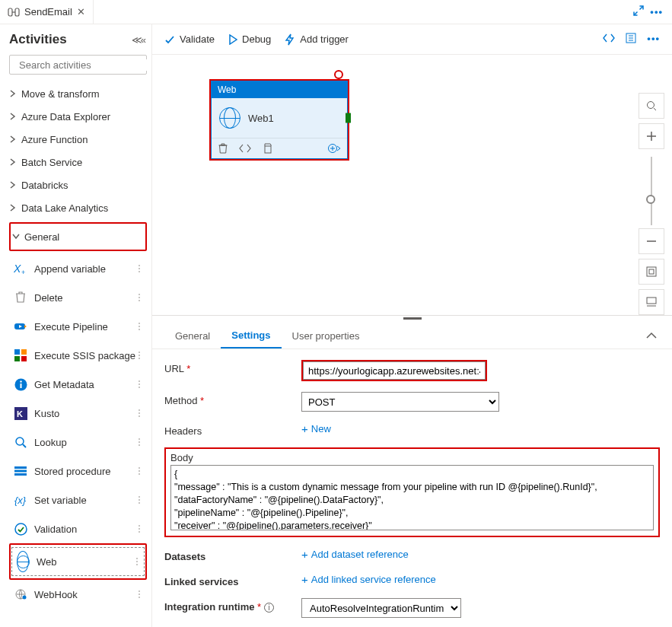 This screenshot has height=627, width=672. What do you see at coordinates (339, 75) in the screenshot?
I see `node-status-indicator` at bounding box center [339, 75].